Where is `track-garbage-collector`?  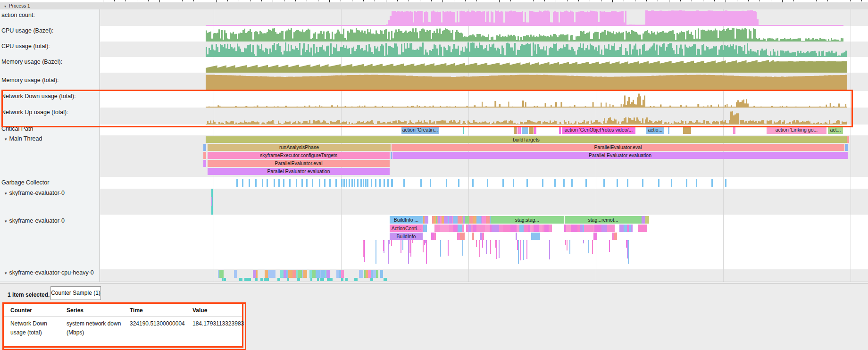 track-garbage-collector is located at coordinates (484, 183).